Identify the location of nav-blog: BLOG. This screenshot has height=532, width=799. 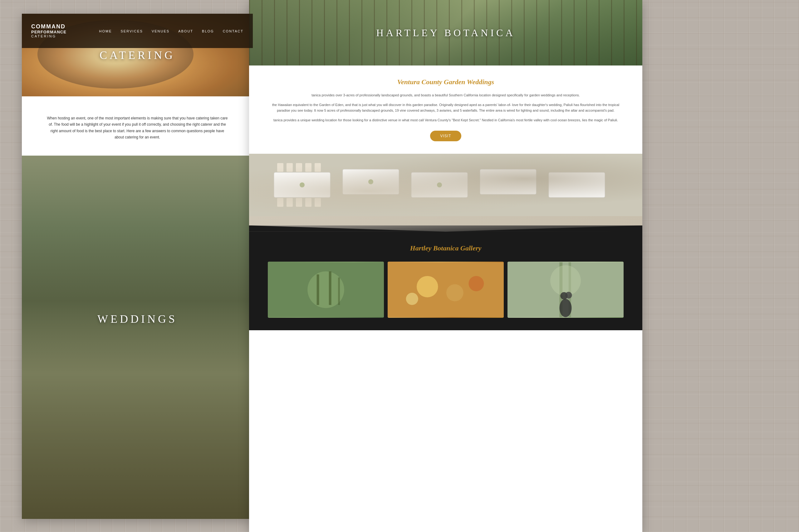
(208, 31).